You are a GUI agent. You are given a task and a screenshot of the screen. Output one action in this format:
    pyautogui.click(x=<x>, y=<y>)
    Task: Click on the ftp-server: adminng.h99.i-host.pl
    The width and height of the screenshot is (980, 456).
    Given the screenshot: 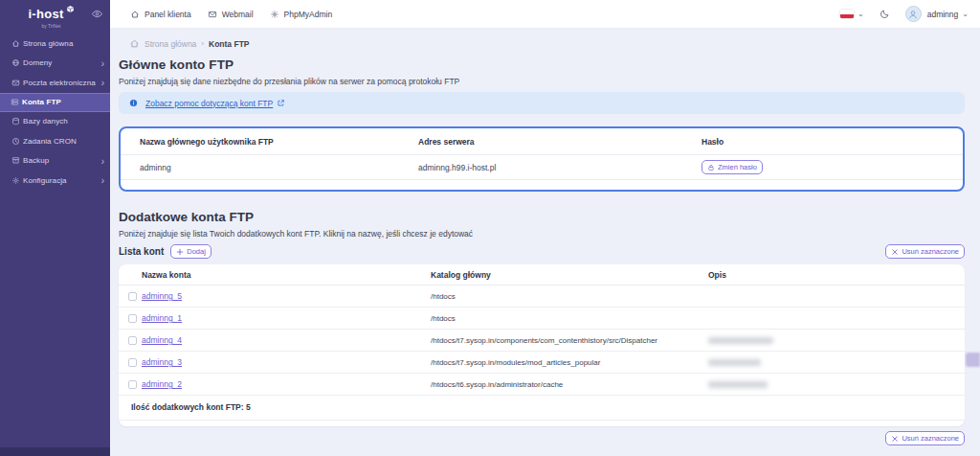 What is the action you would take?
    pyautogui.click(x=560, y=168)
    